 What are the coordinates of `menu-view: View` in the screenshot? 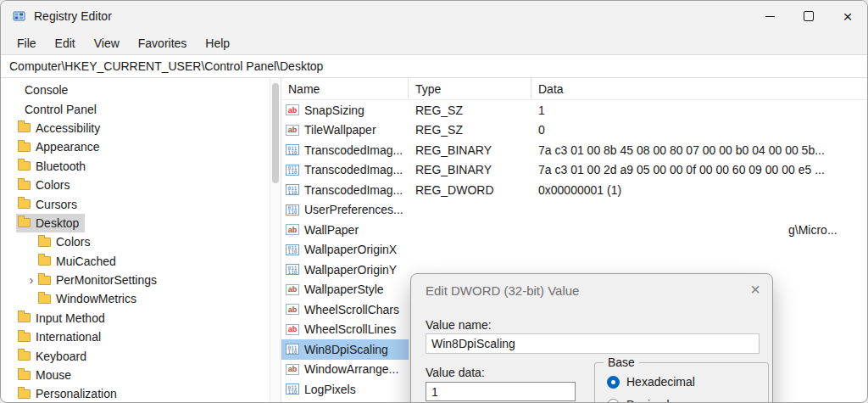 It's located at (107, 42).